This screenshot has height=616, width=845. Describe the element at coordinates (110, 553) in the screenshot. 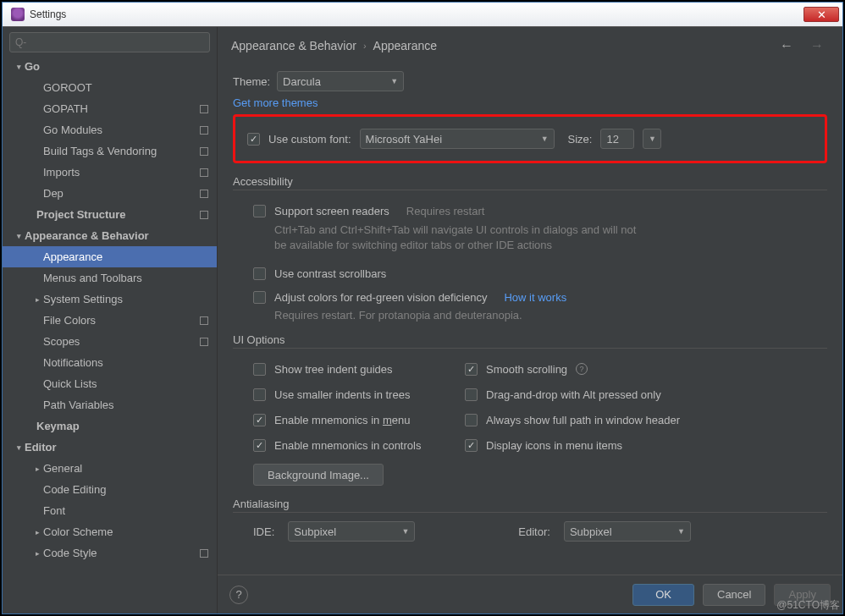

I see `tree-item: ▸Code Style` at that location.